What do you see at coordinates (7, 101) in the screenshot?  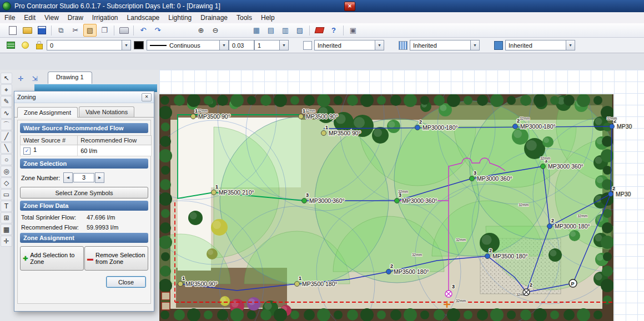 I see `freehand-tool-icon: ✎` at bounding box center [7, 101].